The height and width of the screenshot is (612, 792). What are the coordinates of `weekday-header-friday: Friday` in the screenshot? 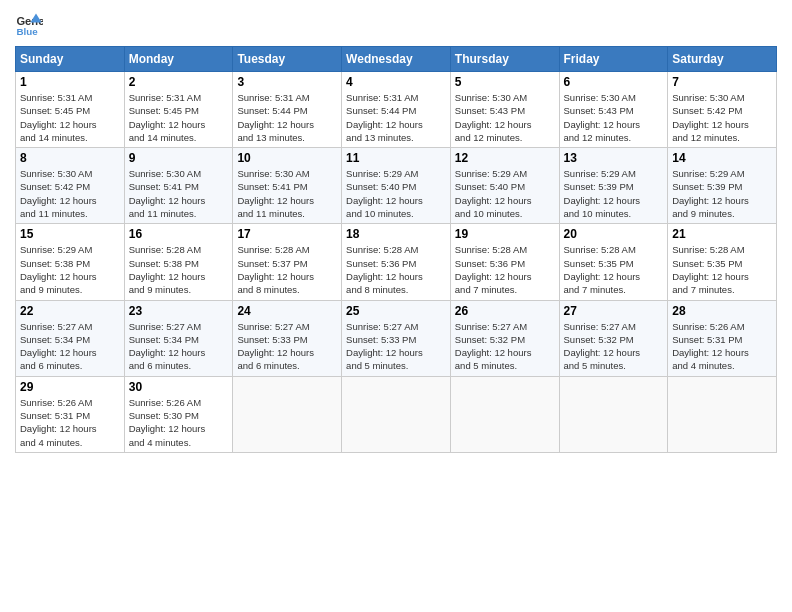 It's located at (614, 60).